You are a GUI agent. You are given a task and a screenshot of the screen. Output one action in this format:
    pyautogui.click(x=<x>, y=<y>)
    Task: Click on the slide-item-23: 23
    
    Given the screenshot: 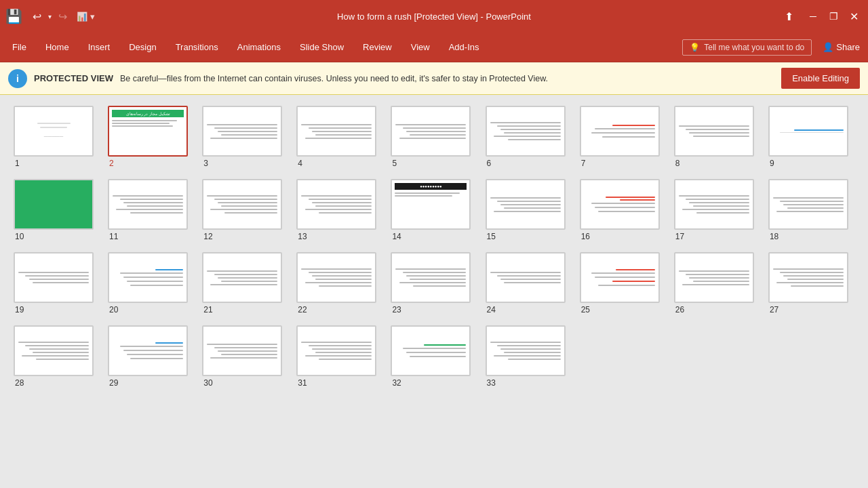 What is the action you would take?
    pyautogui.click(x=434, y=283)
    